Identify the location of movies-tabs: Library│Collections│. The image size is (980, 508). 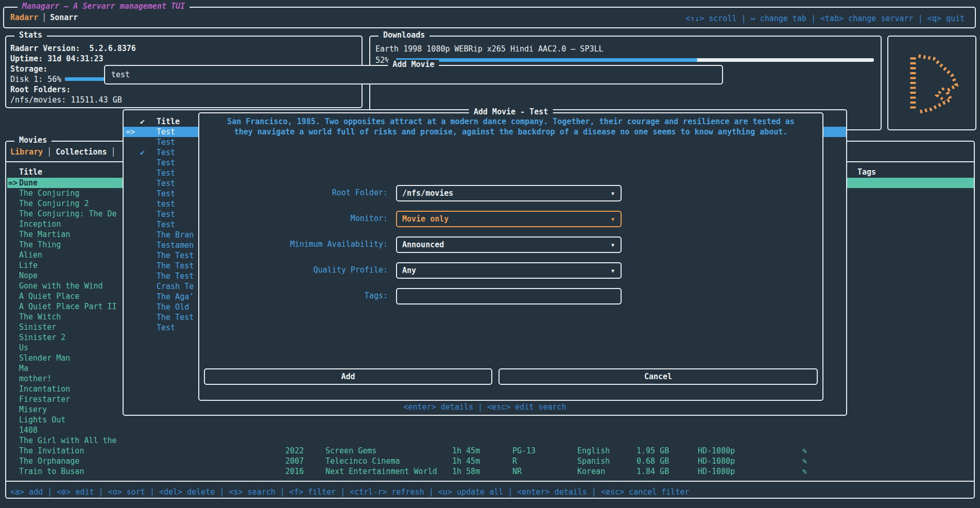
(65, 152).